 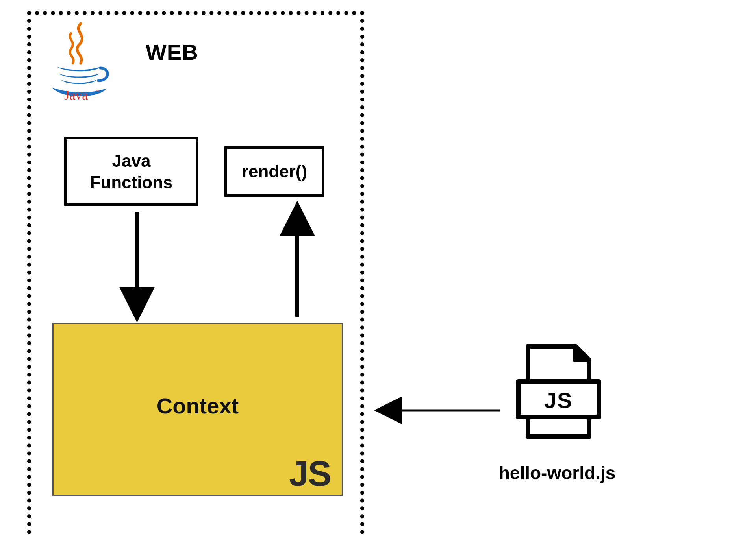 I want to click on java-functions-box: Java Functions, so click(x=132, y=172).